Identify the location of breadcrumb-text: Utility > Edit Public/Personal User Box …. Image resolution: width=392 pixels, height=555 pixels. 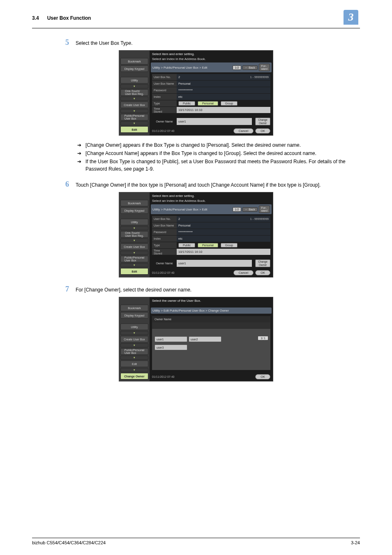
(211, 311).